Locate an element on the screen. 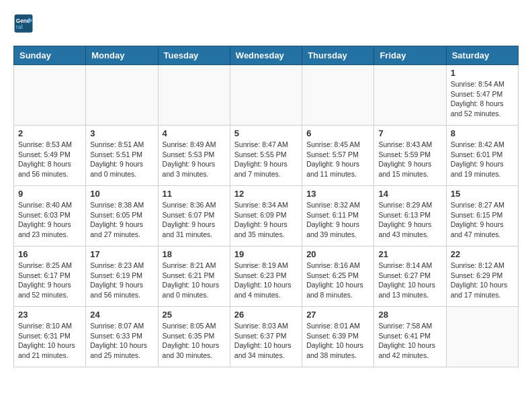 This screenshot has width=532, height=411. day-info: Sunrise: 8:29 AM Sunset: 6:13 PM Dayligh… is located at coordinates (410, 220).